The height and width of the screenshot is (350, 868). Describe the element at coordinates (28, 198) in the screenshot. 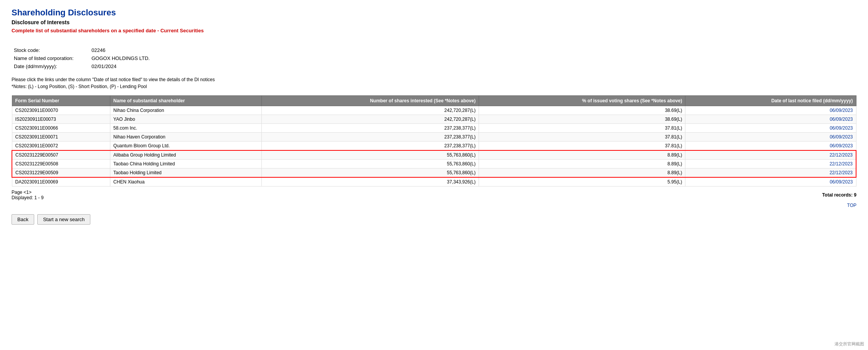

I see `displayed-label: Displayed: 1 - 9` at that location.